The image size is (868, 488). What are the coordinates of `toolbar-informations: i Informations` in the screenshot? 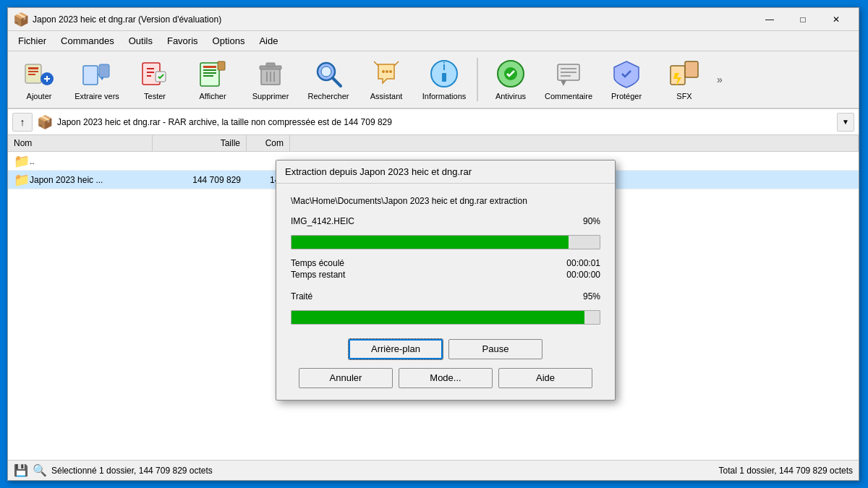 It's located at (444, 80).